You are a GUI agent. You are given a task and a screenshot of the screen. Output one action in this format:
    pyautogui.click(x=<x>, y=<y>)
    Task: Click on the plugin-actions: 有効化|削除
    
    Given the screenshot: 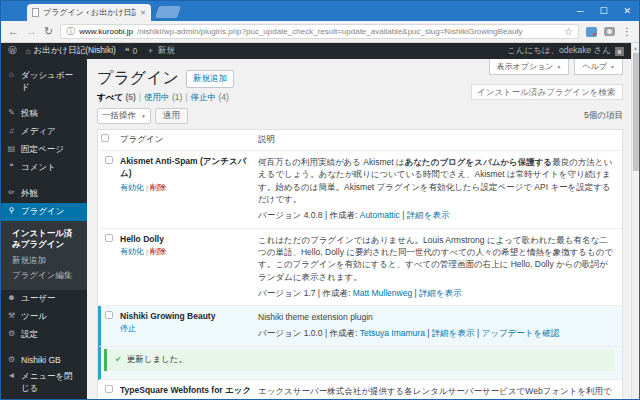 What is the action you would take?
    pyautogui.click(x=186, y=252)
    